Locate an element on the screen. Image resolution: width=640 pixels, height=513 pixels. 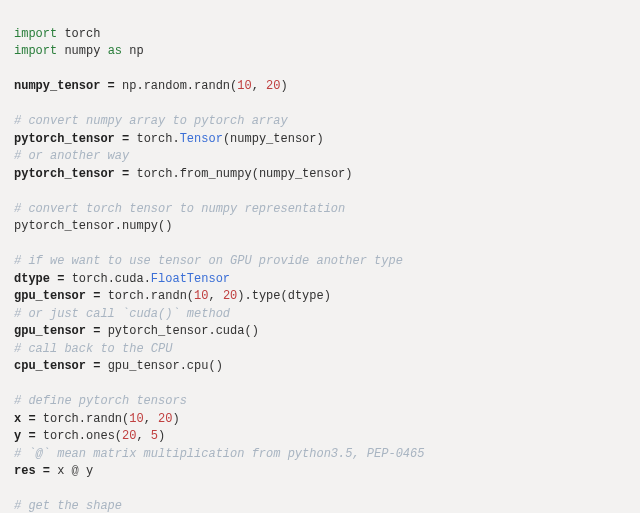
class-floattensor: FloatTensor is located at coordinates (190, 279).